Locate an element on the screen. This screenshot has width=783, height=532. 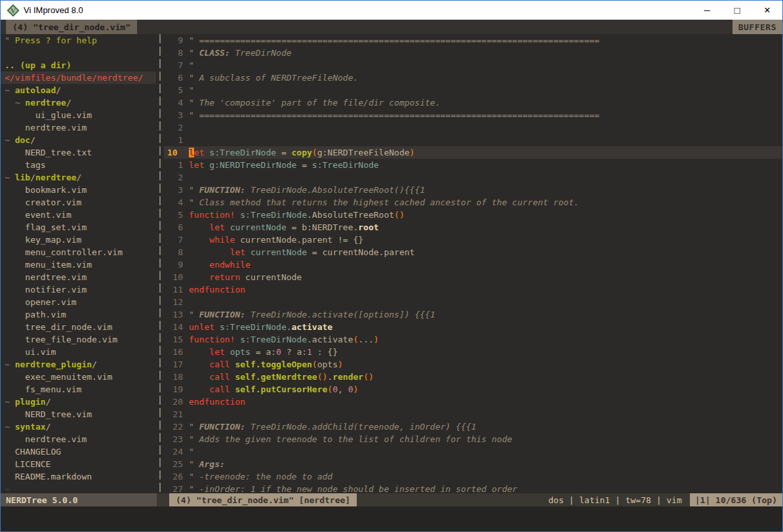
nerdtree-row: CHANGELOG is located at coordinates (79, 451).